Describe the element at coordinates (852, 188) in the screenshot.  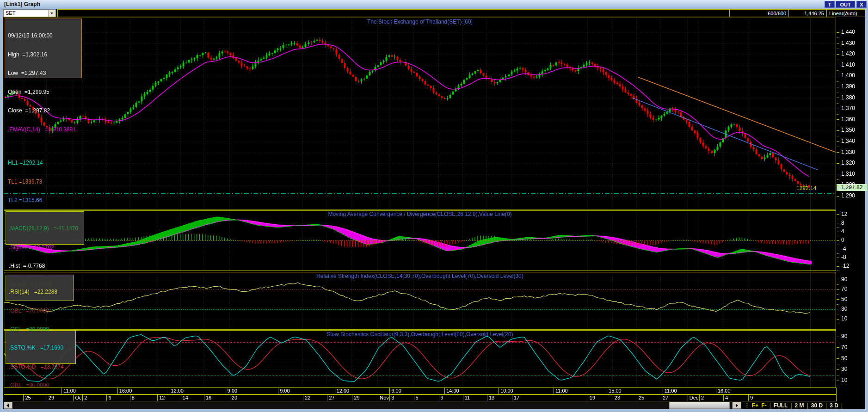
I see `last-price-badge: 1,297.82` at that location.